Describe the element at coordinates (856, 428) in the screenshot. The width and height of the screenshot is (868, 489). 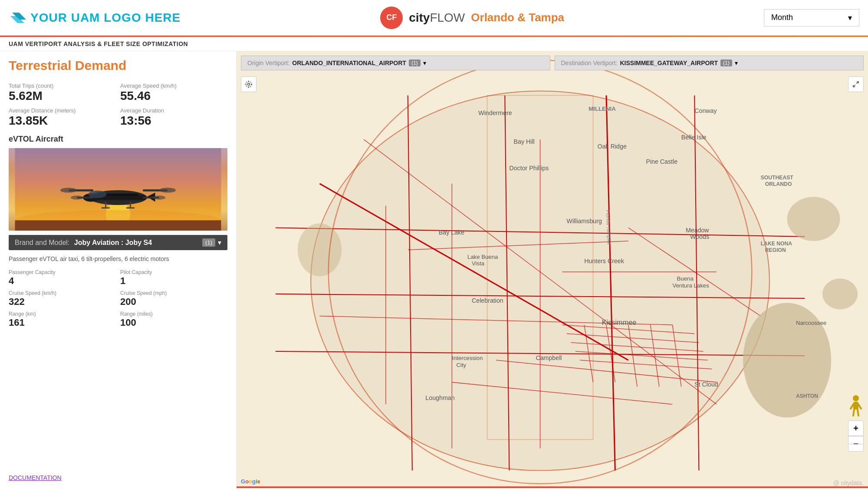
I see `zoom-in-button: +` at that location.